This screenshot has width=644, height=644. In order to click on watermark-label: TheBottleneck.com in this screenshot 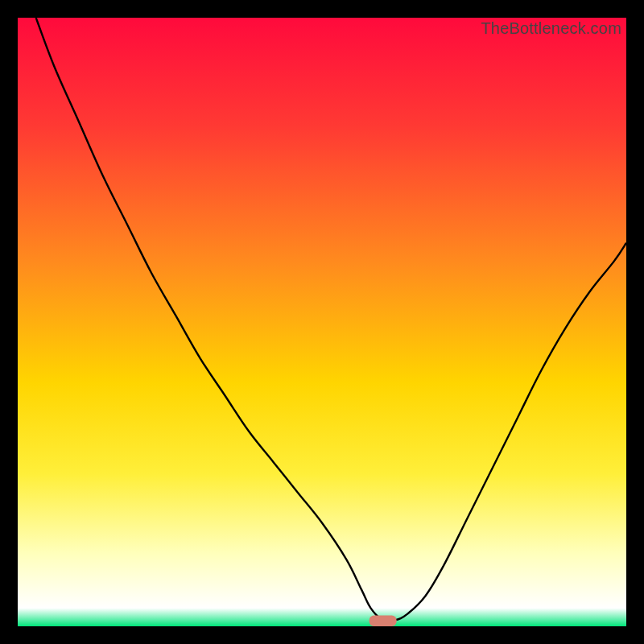, I will do `click(551, 29)`.